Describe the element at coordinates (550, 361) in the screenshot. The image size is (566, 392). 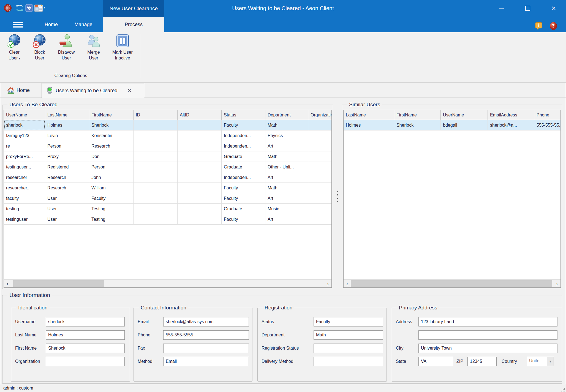
I see `combo-dropdown-button: ▼` at that location.